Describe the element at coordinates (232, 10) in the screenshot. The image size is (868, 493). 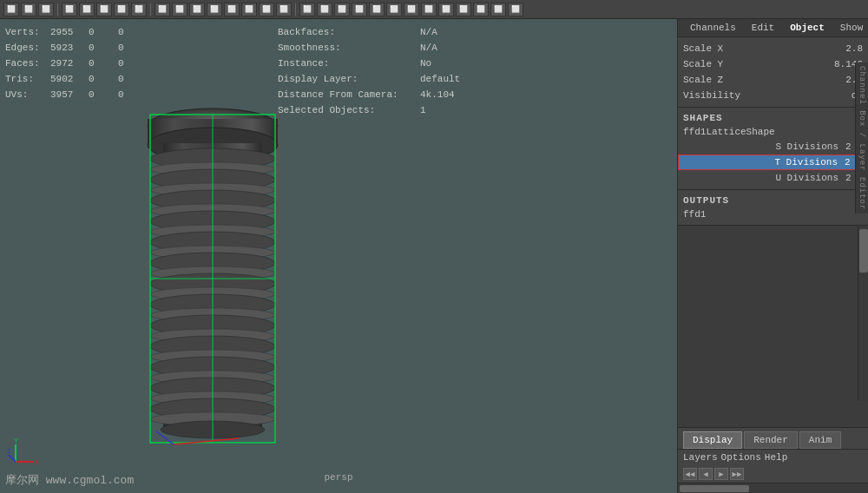
I see `toolbar-icon-13: ⬜` at that location.